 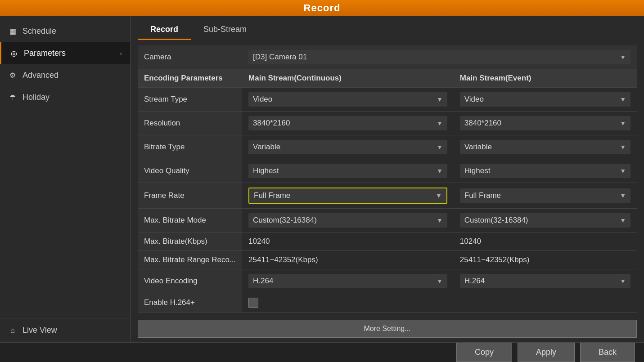 I want to click on video-encoding-main-cell: H.264 ▼, so click(x=348, y=282).